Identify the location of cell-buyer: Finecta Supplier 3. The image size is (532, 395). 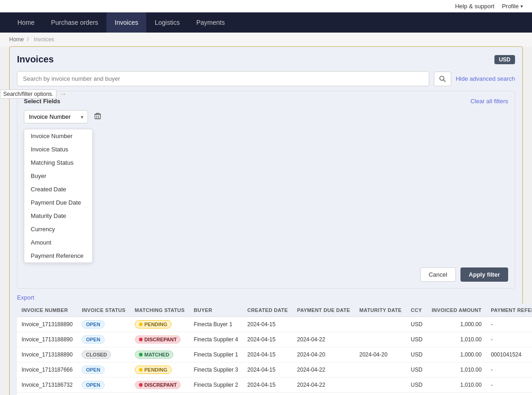
(216, 370).